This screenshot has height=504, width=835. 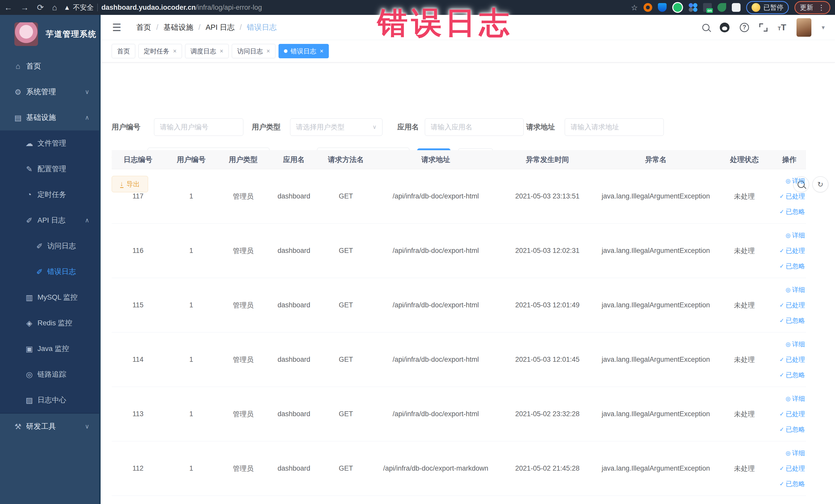 I want to click on sidebar-item-基础设施: ▤基础设施∧, so click(x=49, y=118).